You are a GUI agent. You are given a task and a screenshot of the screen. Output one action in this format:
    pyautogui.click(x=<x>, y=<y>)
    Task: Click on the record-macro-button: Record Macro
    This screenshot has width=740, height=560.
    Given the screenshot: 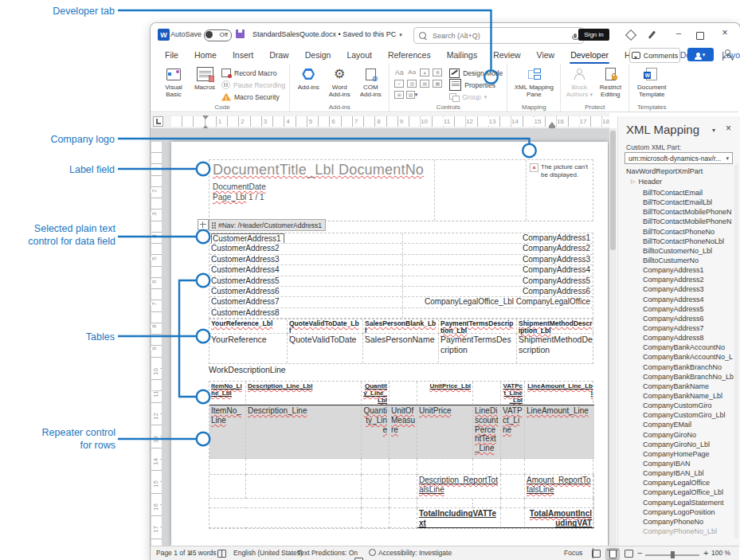 What is the action you would take?
    pyautogui.click(x=253, y=73)
    